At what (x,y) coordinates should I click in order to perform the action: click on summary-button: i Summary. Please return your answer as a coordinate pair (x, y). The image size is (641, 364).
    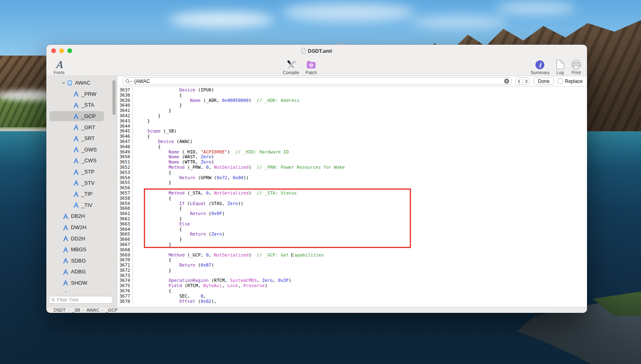
    Looking at the image, I should click on (540, 66).